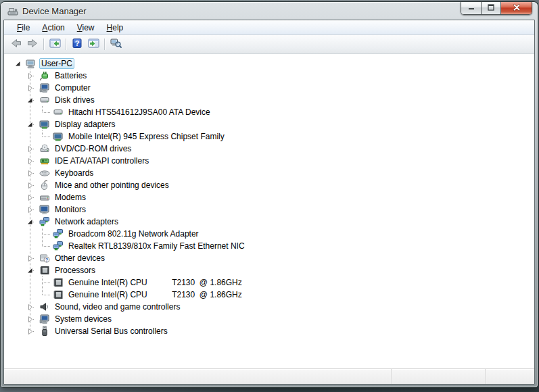  Describe the element at coordinates (471, 8) in the screenshot. I see `minimize-icon` at that location.